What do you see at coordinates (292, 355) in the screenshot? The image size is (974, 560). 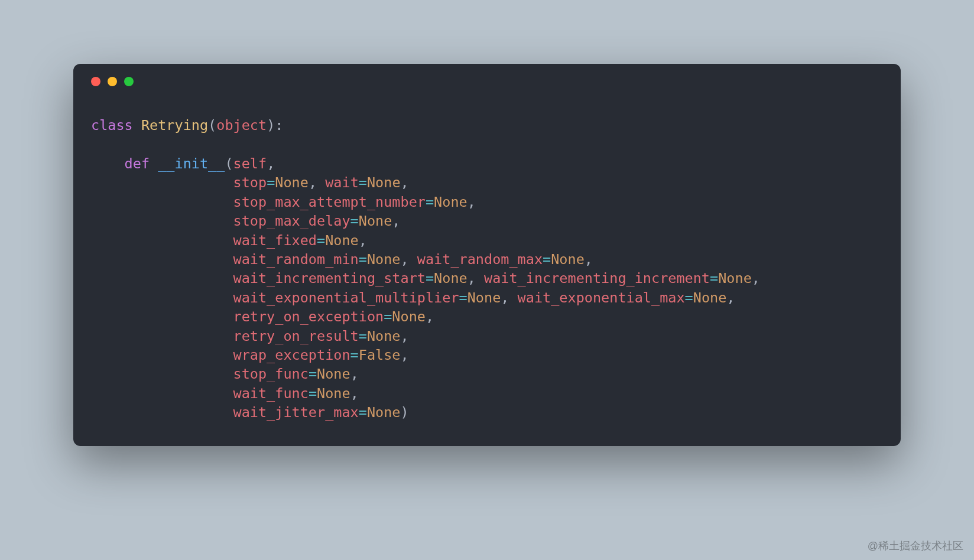 I see `param-wrap-exception: wrap_exception` at bounding box center [292, 355].